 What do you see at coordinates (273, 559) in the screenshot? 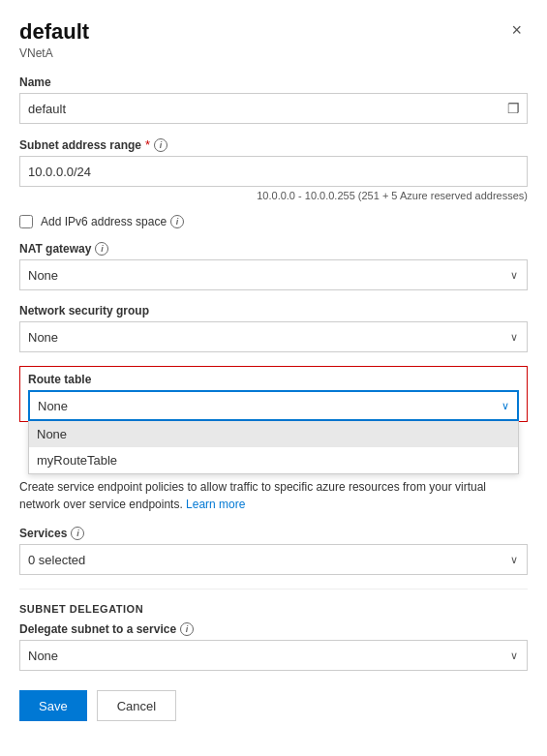
I see `services-select-wrapper: 0 selected ∨` at bounding box center [273, 559].